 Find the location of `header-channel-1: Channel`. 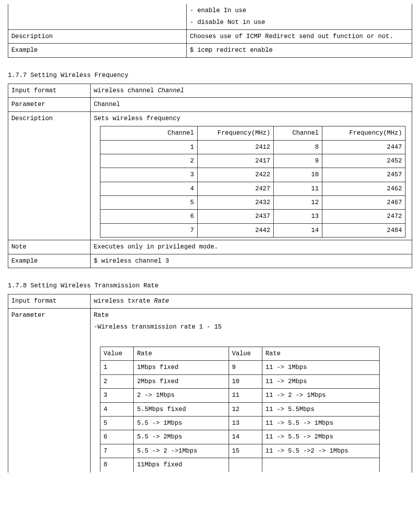

header-channel-1: Channel is located at coordinates (149, 133).